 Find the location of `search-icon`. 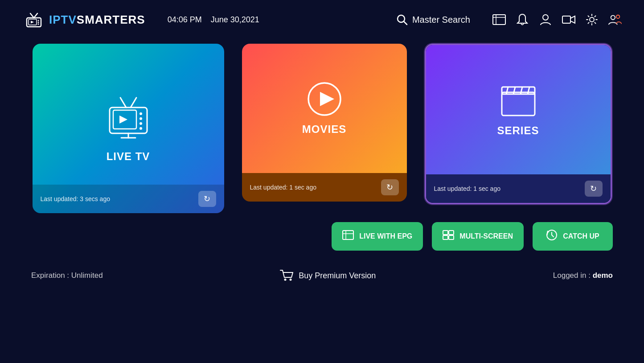

search-icon is located at coordinates (402, 20).